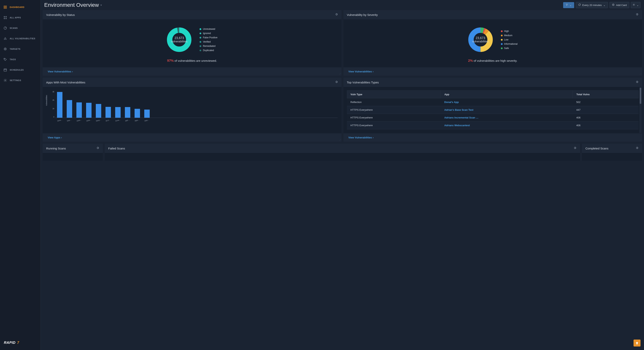  What do you see at coordinates (580, 5) in the screenshot?
I see `refresh-icon` at bounding box center [580, 5].